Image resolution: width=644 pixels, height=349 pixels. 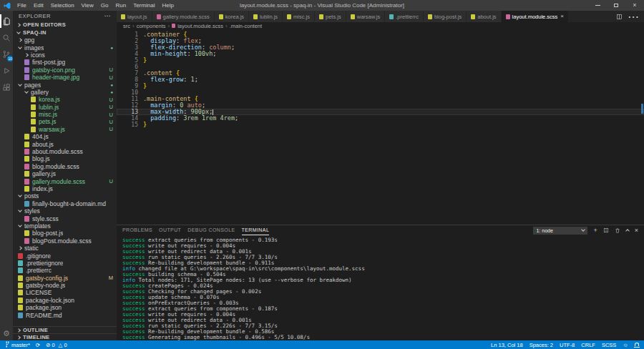 What do you see at coordinates (64, 181) in the screenshot?
I see `tree-item: gallery.module.scssU` at bounding box center [64, 181].